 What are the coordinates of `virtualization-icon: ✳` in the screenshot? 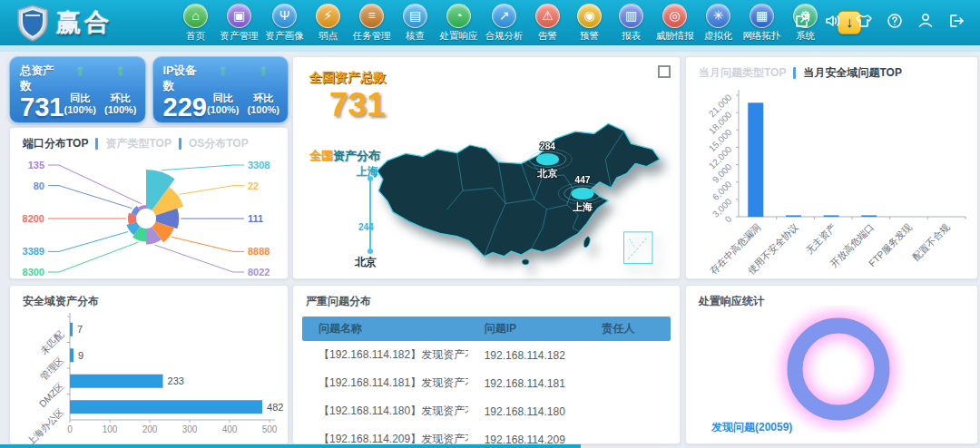 It's located at (719, 16).